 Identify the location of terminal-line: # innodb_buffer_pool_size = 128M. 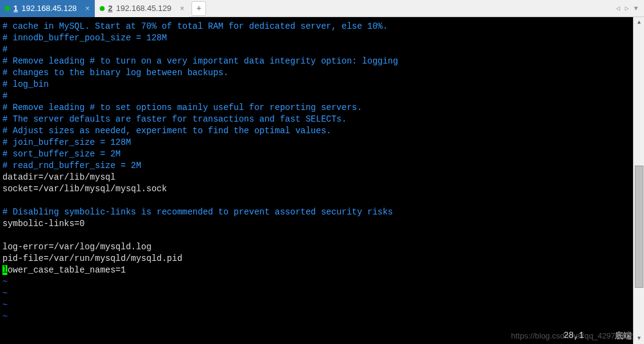
(317, 38).